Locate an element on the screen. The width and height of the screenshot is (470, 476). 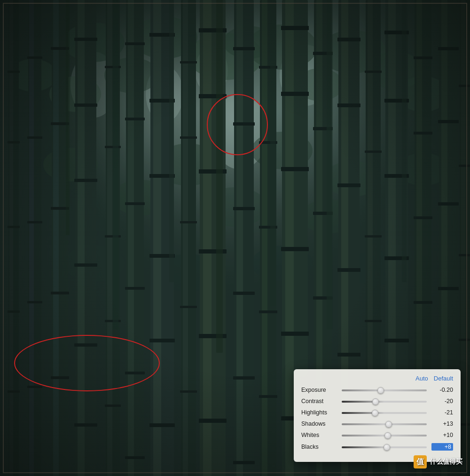
slider-track-whites is located at coordinates (384, 436).